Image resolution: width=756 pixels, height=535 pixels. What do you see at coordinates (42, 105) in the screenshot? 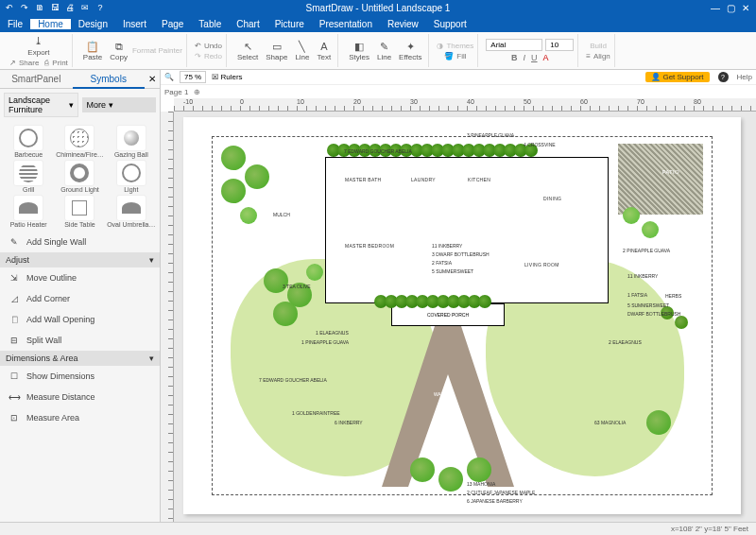
I see `symbol-category-select: Landscape Furniture▾` at bounding box center [42, 105].